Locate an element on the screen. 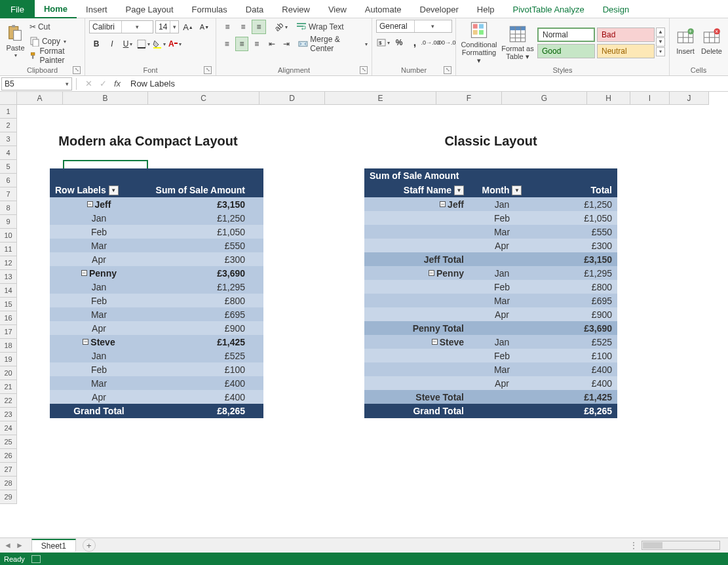 This screenshot has height=565, width=728. align-bottom-icon: ≡ is located at coordinates (259, 27).